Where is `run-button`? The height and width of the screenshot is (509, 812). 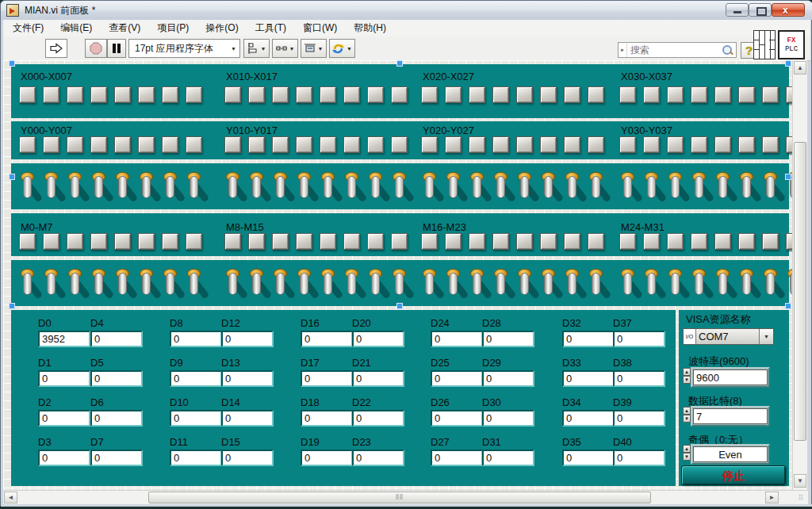
run-button is located at coordinates (56, 48).